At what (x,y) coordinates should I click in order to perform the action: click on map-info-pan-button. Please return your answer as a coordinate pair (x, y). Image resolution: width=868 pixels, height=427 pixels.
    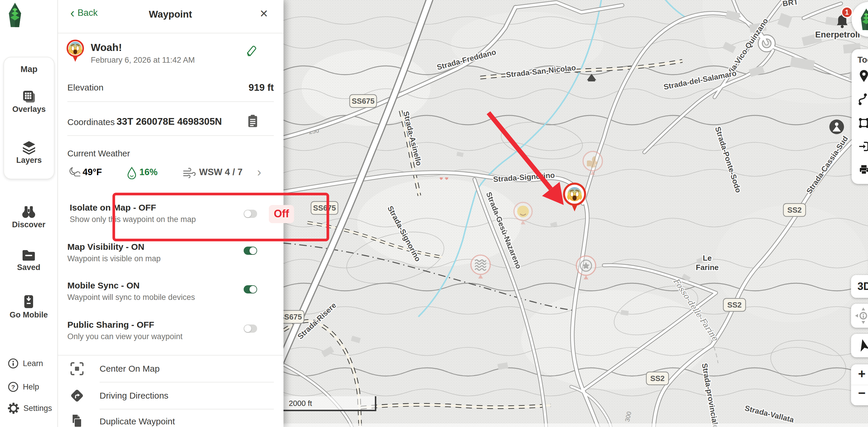
    Looking at the image, I should click on (860, 315).